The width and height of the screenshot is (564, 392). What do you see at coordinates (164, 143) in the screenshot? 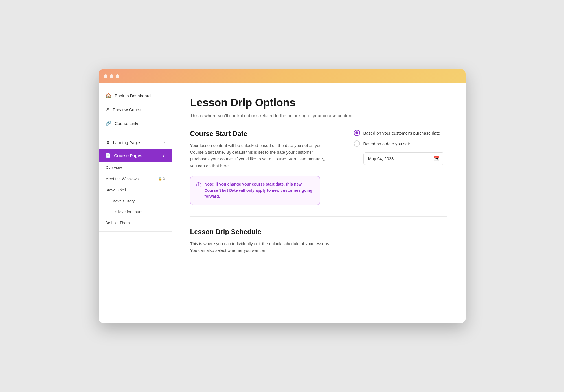
I see `chevron-right-icon: ›` at bounding box center [164, 143].